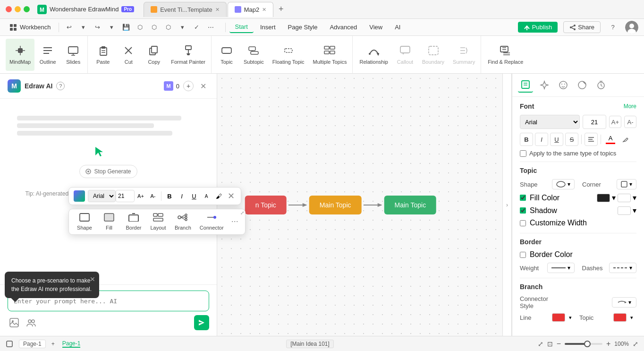  Describe the element at coordinates (231, 196) in the screenshot. I see `ft-more-button: ✕` at that location.